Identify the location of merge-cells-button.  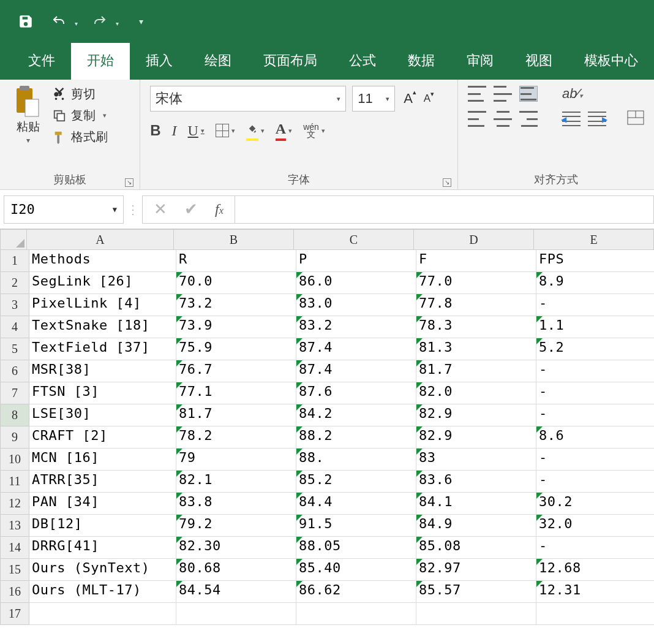
(636, 119).